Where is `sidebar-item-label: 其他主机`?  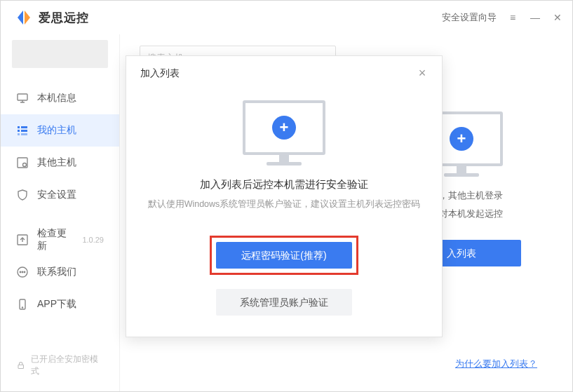
sidebar-item-label: 其他主机 is located at coordinates (57, 163).